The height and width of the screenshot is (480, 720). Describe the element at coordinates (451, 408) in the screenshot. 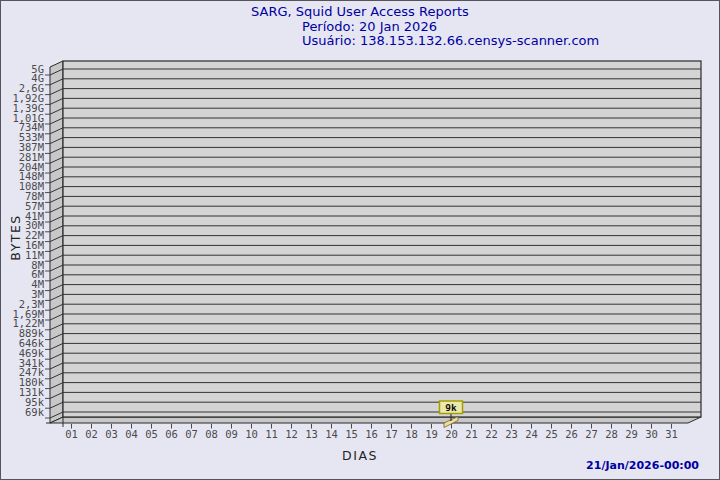

I see `bar-value-label: 9k` at that location.